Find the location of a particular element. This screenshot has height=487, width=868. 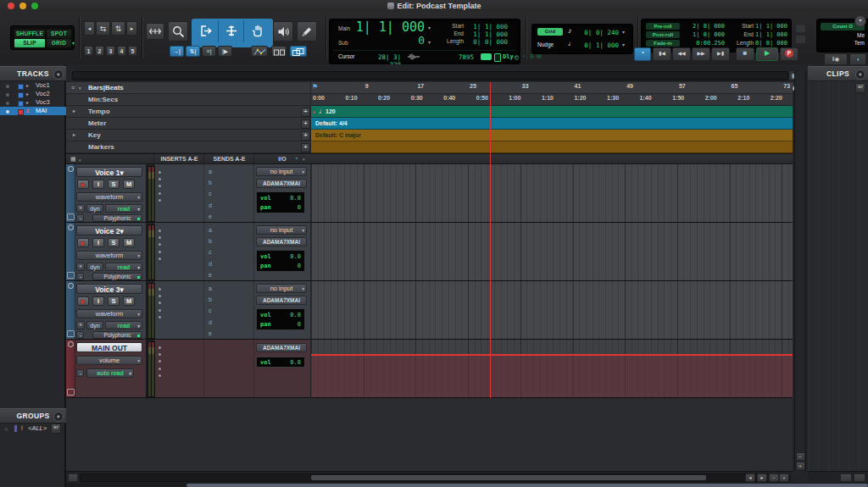

selection-length-value: 0| 0| 000 is located at coordinates (488, 42).